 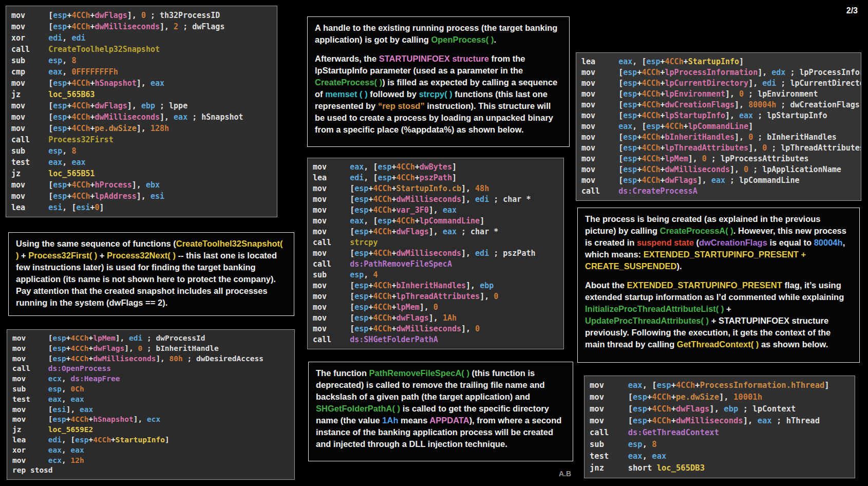 I want to click on code-line: call ds:PathRemoveFileSpecA, so click(x=436, y=264).